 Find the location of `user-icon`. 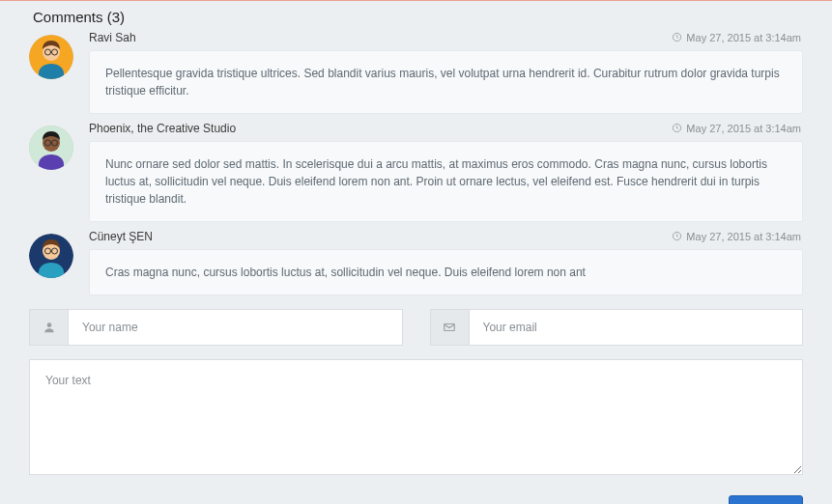

user-icon is located at coordinates (48, 327).